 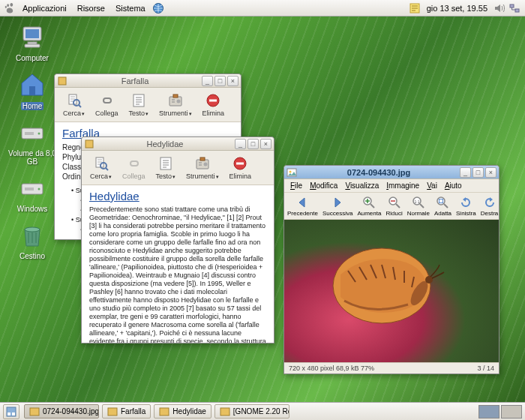 I want to click on definition-body: Precedentemente sono stati trattare come…, so click(x=178, y=274).